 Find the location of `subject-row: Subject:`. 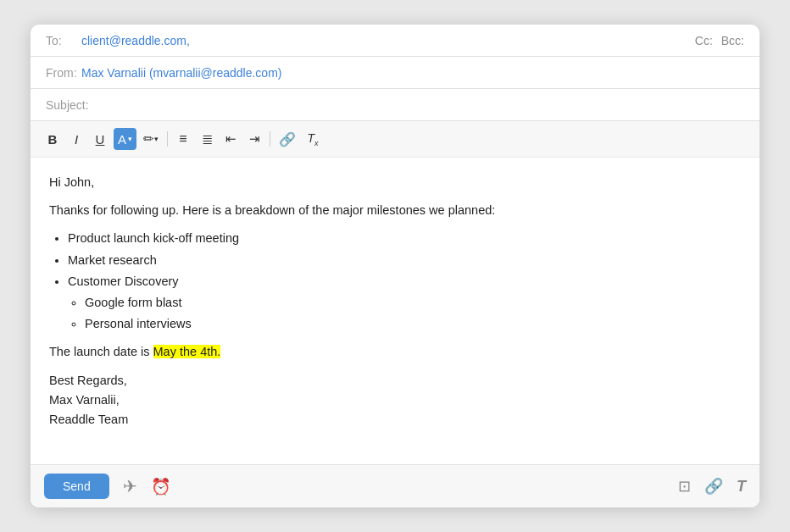

subject-row: Subject: is located at coordinates (395, 105).